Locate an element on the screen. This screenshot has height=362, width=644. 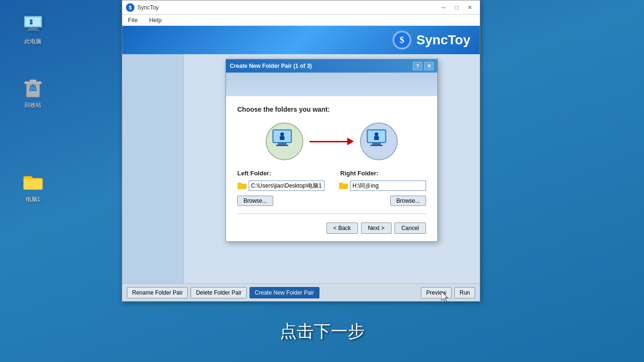
minimize-button: ─ is located at coordinates (443, 8).